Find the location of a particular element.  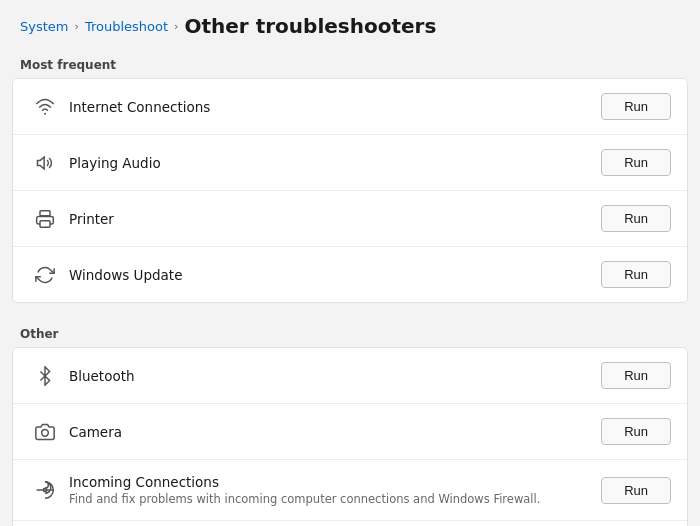

list-item: Internet Connections Run is located at coordinates (350, 107).